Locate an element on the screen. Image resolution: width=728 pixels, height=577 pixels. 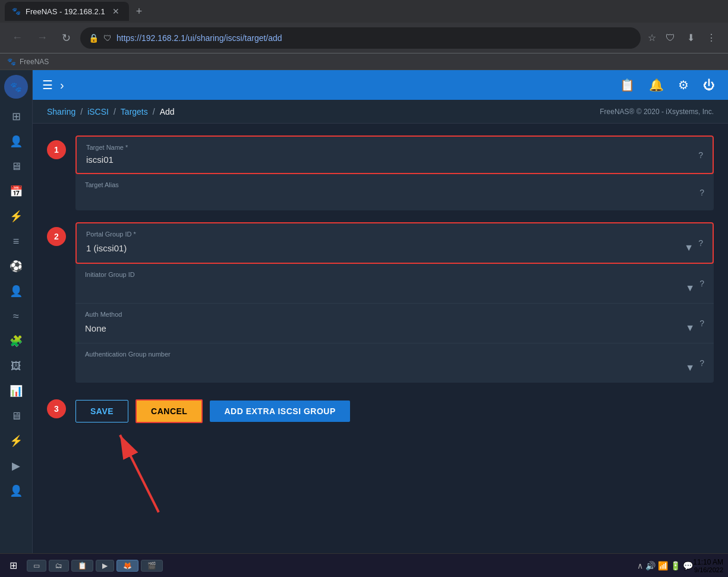
auth-method-field: Auth Method ▼ ? is located at coordinates (395, 323).